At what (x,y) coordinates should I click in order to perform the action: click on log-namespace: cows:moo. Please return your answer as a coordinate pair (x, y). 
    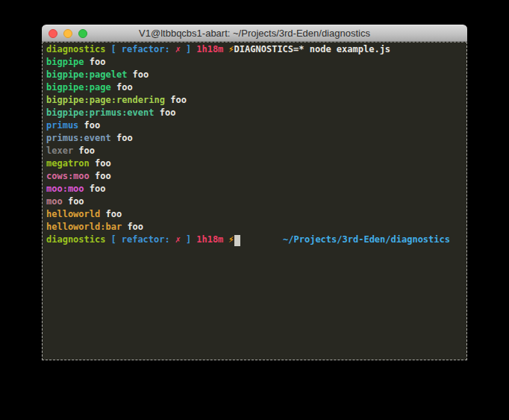
    Looking at the image, I should click on (68, 176).